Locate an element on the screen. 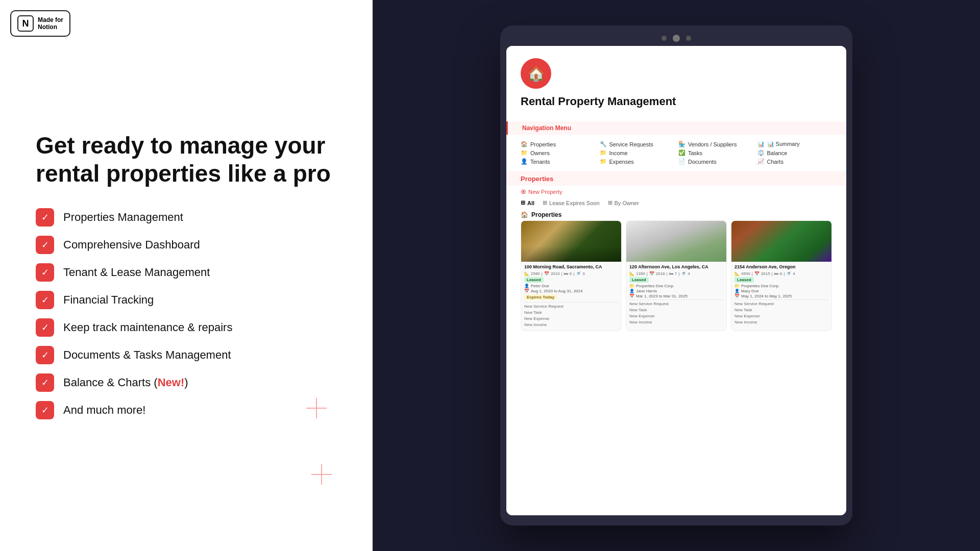  notion-page-icon: 🏠 is located at coordinates (536, 73).